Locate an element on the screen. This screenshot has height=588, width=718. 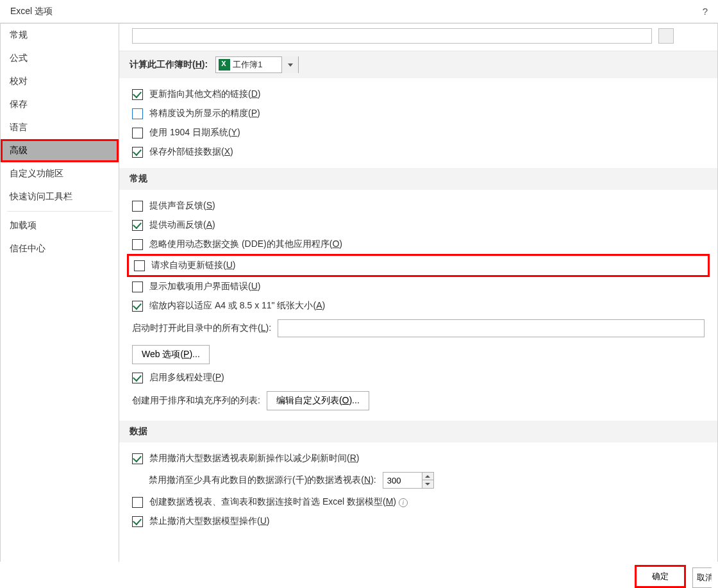
opt-label: 将精度设为所显示的精度(P) is located at coordinates (205, 113).